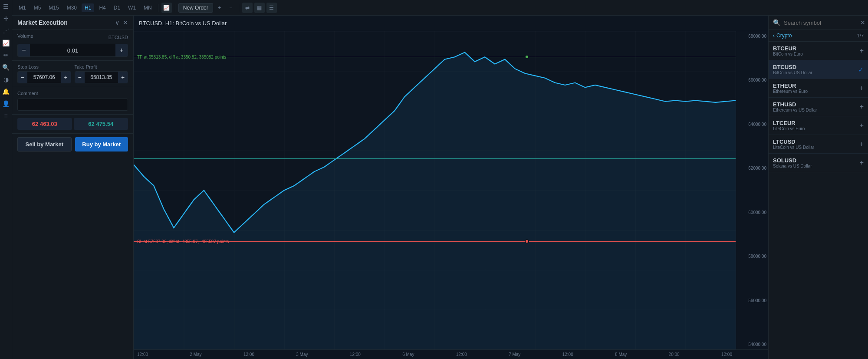 Image resolution: width=868 pixels, height=359 pixels. I want to click on timeframe-h4: H4, so click(102, 8).